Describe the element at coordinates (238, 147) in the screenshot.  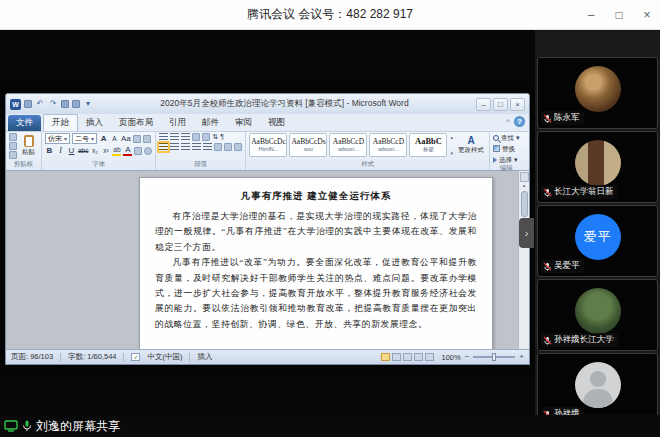
I see `borders-icon` at that location.